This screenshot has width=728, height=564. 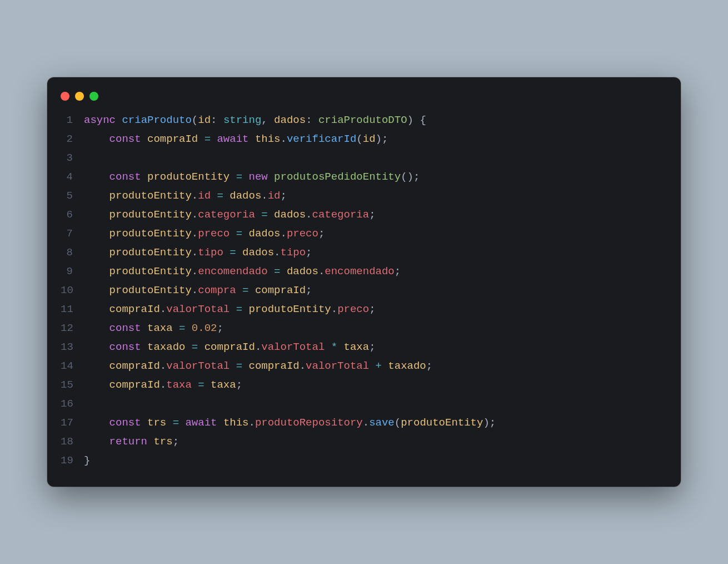 I want to click on code-line: async criaProduto(id: string, dados: cri…, so click(x=290, y=120).